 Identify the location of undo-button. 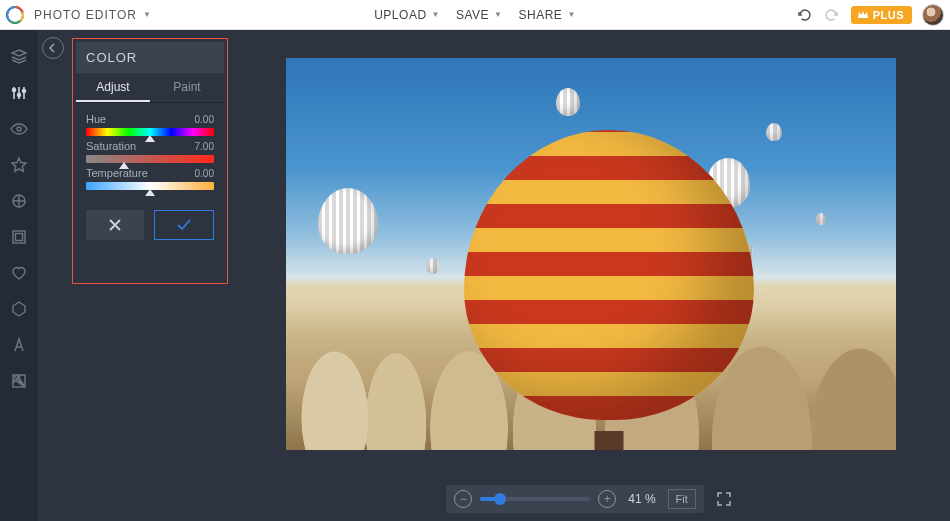
(804, 15).